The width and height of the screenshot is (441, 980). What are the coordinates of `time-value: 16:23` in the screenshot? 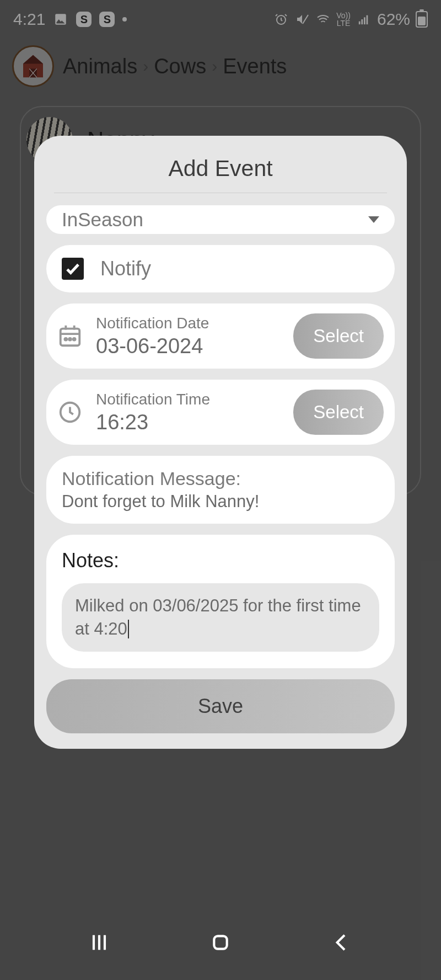 It's located at (188, 423).